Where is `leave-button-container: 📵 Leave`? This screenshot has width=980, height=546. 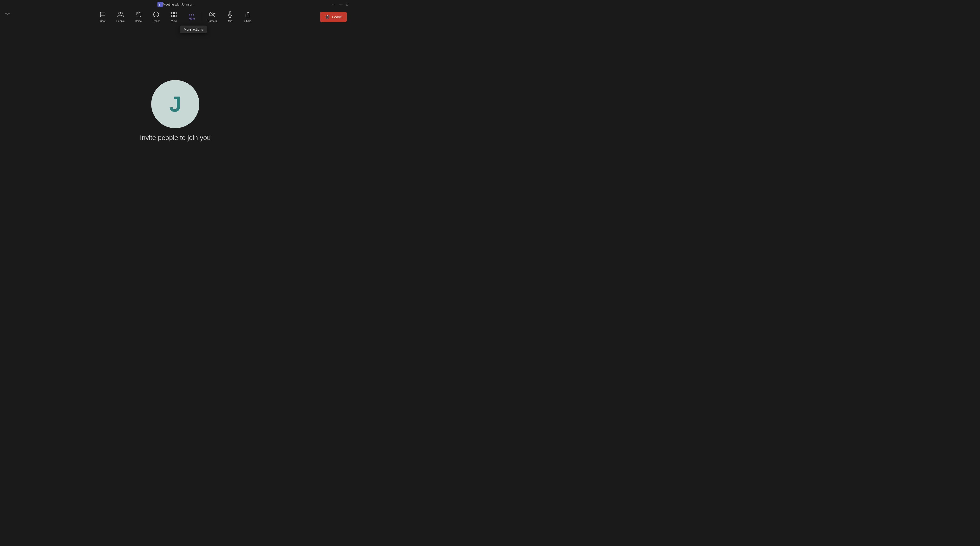 leave-button-container: 📵 Leave is located at coordinates (336, 17).